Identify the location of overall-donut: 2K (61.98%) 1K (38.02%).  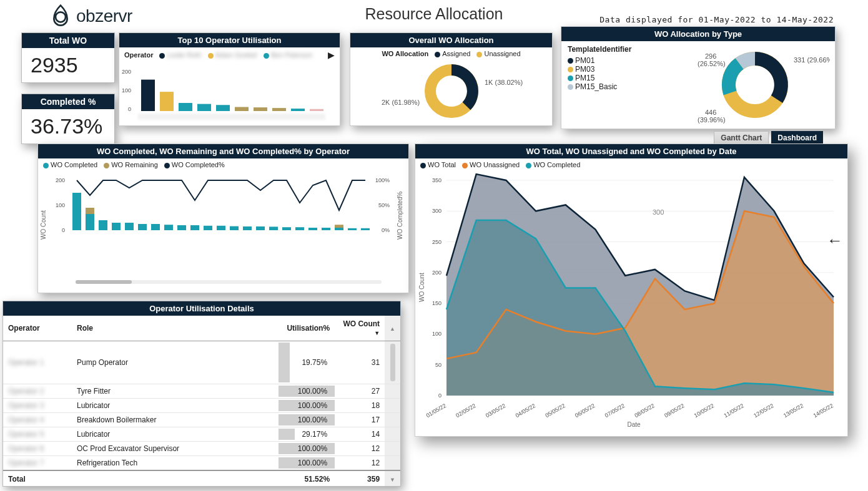
(452, 91).